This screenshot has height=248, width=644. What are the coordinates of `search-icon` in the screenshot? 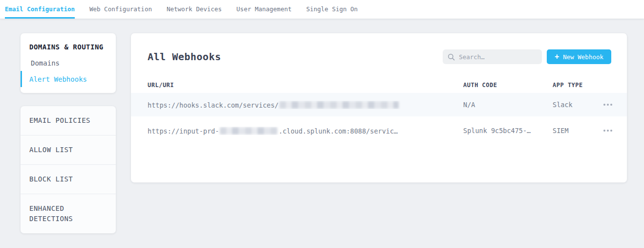 It's located at (451, 57).